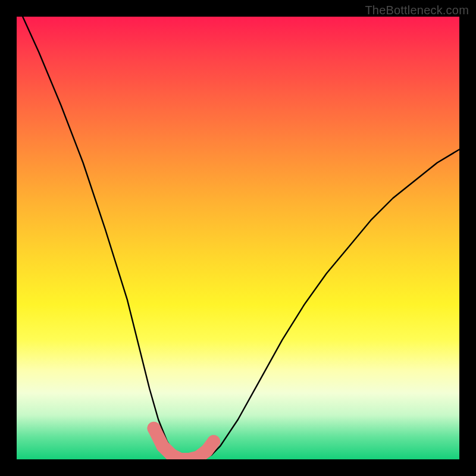 This screenshot has height=476, width=476. What do you see at coordinates (416, 11) in the screenshot?
I see `watermark-text: TheBottleneck.com` at bounding box center [416, 11].